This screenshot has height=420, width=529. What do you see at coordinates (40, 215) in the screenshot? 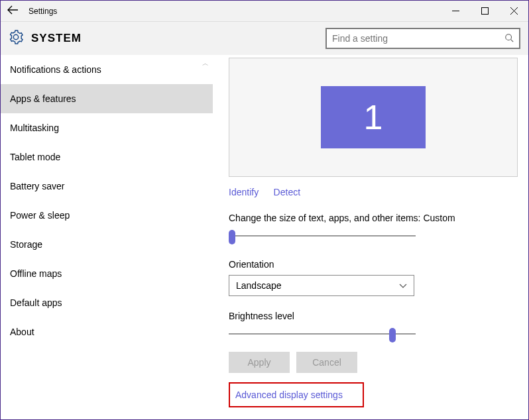
I see `sidebar-item-label: Power & sleep` at bounding box center [40, 215].